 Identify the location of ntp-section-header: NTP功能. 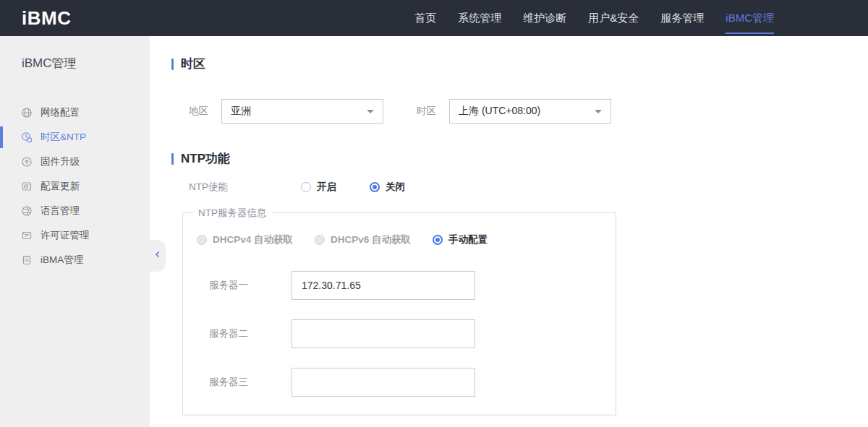
(519, 159).